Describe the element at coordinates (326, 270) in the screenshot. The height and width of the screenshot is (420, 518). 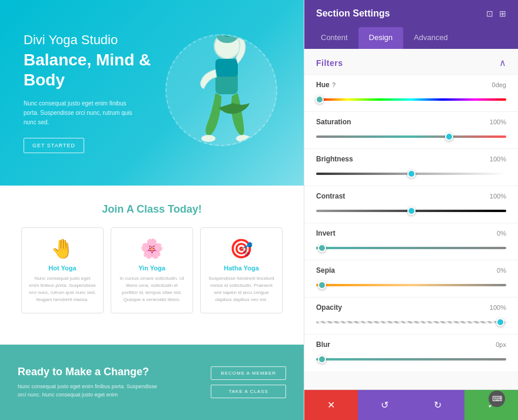
I see `sepia-label: Sepia` at that location.